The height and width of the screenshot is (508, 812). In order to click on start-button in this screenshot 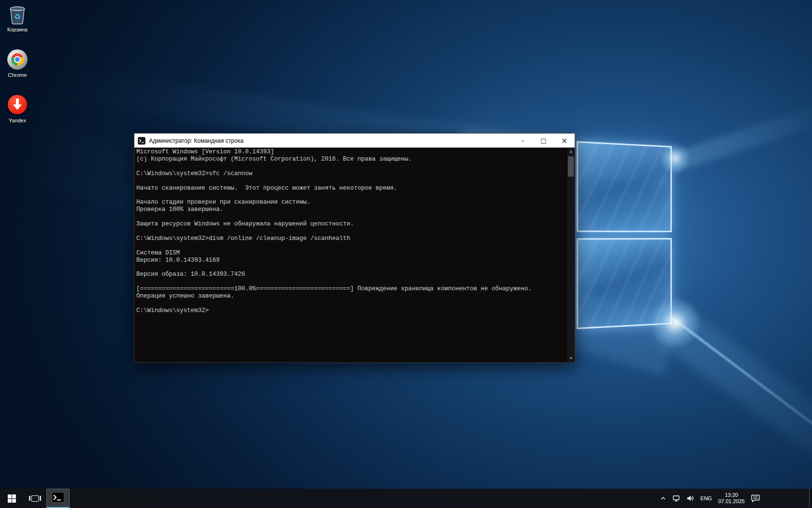, I will do `click(12, 498)`.